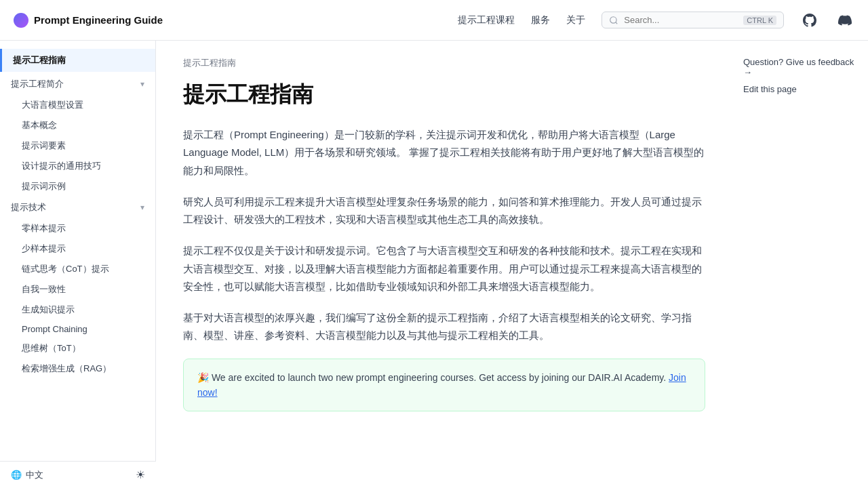 Image resolution: width=868 pixels, height=488 pixels. Describe the element at coordinates (77, 269) in the screenshot. I see `sidebar-subitem-cot: 链式思考（CoT）提示` at that location.